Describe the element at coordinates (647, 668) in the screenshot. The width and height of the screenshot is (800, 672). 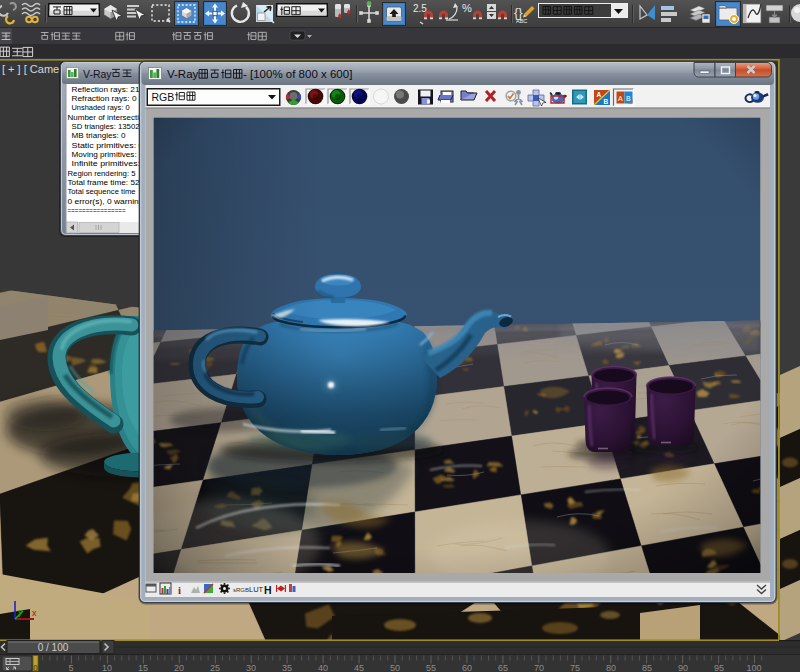
I see `svg-text: 85` at that location.